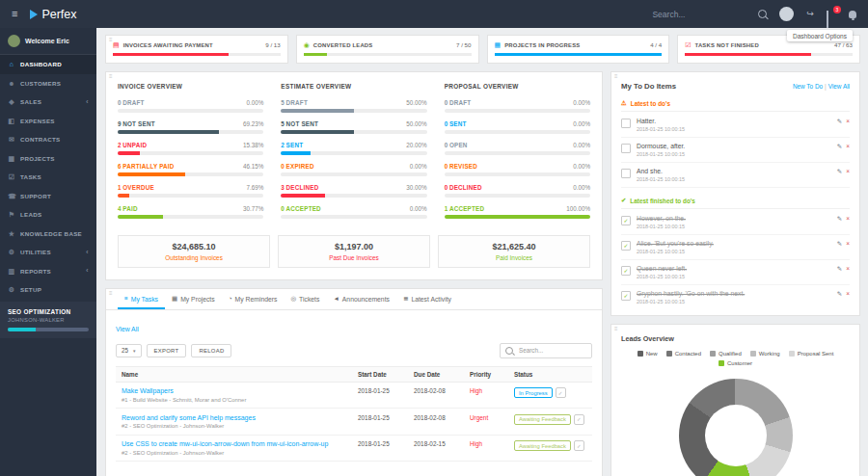 Image resolution: width=868 pixels, height=476 pixels. I want to click on todo-text: And she., so click(734, 172).